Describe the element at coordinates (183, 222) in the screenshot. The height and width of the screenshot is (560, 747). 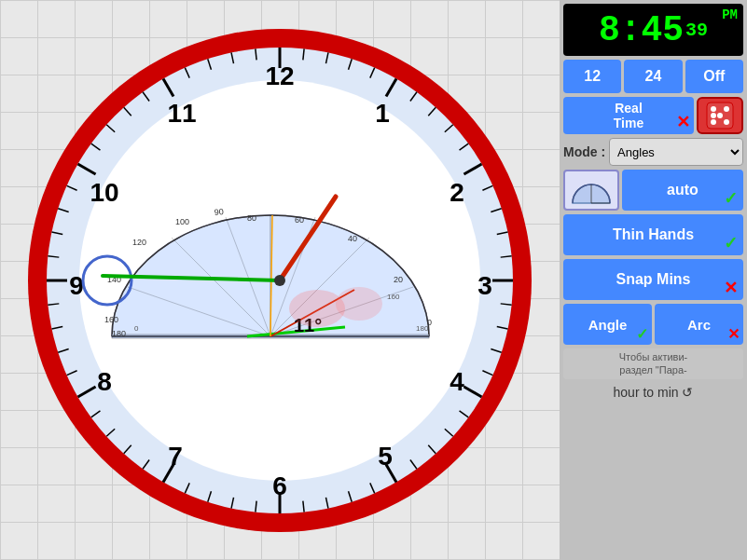
I see `svg-text: 100` at that location.